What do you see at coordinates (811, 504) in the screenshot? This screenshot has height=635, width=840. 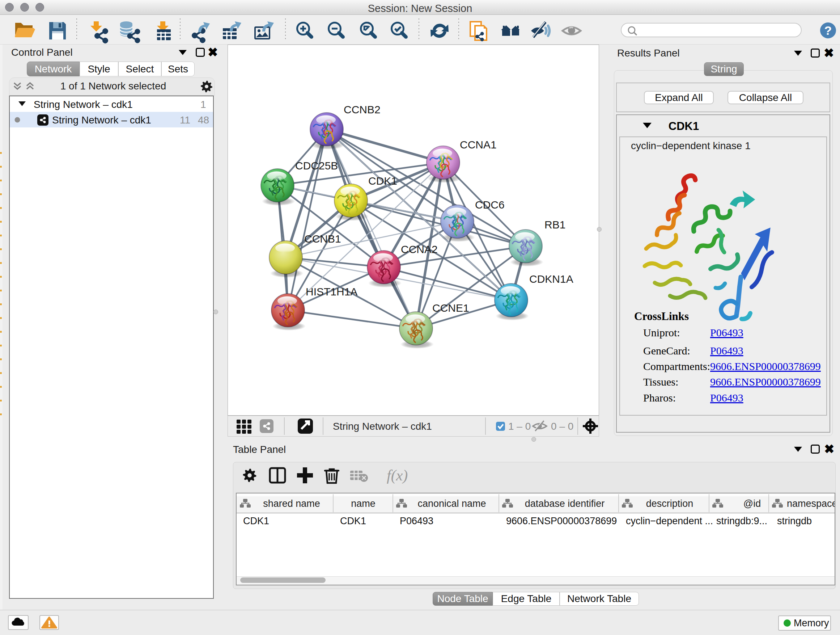 I see `svg-text: namespace` at bounding box center [811, 504].